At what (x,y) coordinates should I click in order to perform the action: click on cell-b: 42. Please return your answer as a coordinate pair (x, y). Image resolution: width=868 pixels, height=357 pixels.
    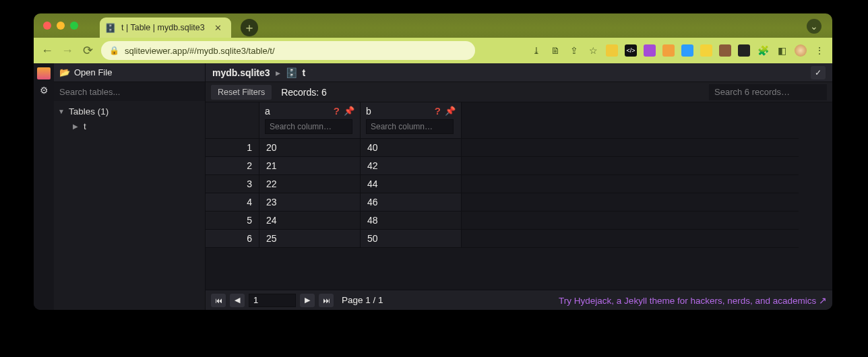
    Looking at the image, I should click on (411, 166).